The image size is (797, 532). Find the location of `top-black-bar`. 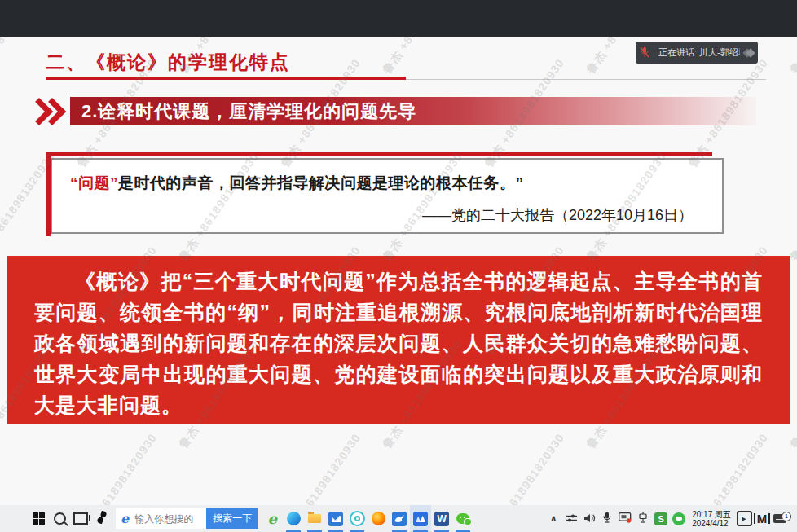

top-black-bar is located at coordinates (398, 18).